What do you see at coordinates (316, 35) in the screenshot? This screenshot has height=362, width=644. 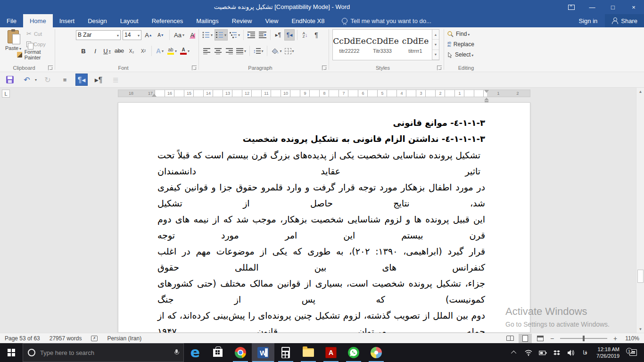 I see `show-marks-button: ¶` at bounding box center [316, 35].